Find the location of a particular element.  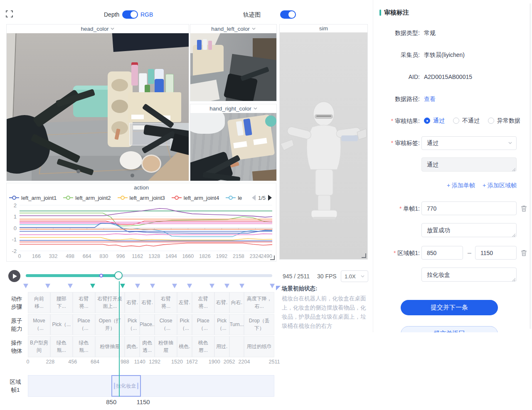

legend-item: left_arm_joint3 is located at coordinates (141, 198).